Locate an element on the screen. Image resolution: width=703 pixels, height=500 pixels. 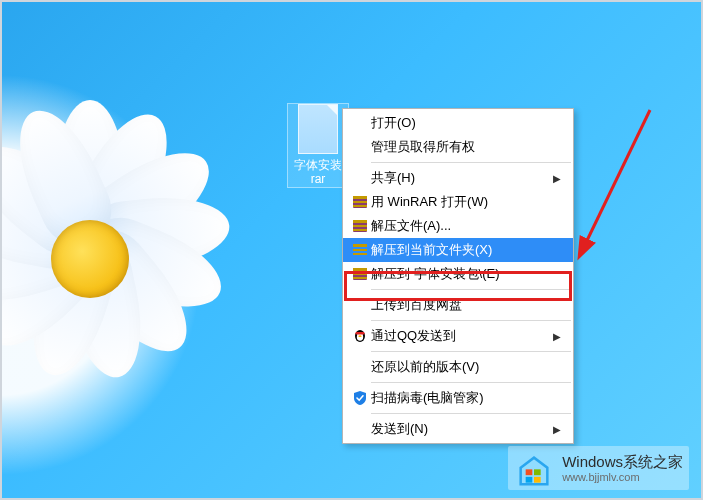
menu-item-label: 共享(H) is located at coordinates (462, 178).